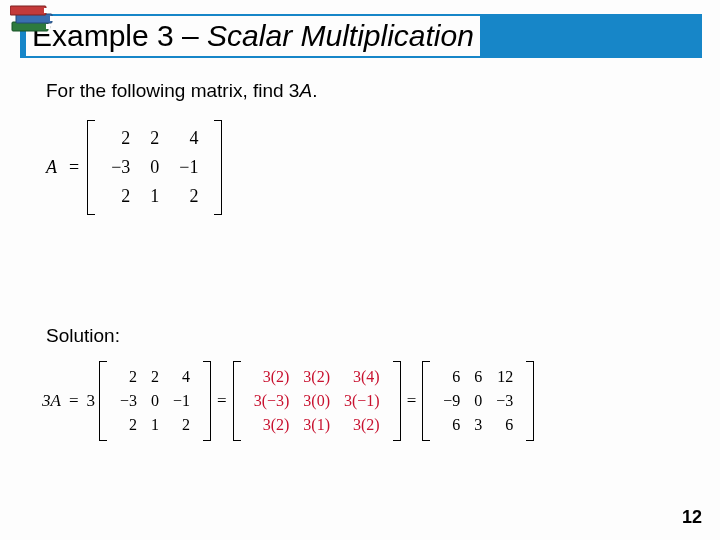 The width and height of the screenshot is (720, 540). Describe the element at coordinates (154, 168) in the screenshot. I see `matrix-a-body: 224 −30−1 212` at that location.